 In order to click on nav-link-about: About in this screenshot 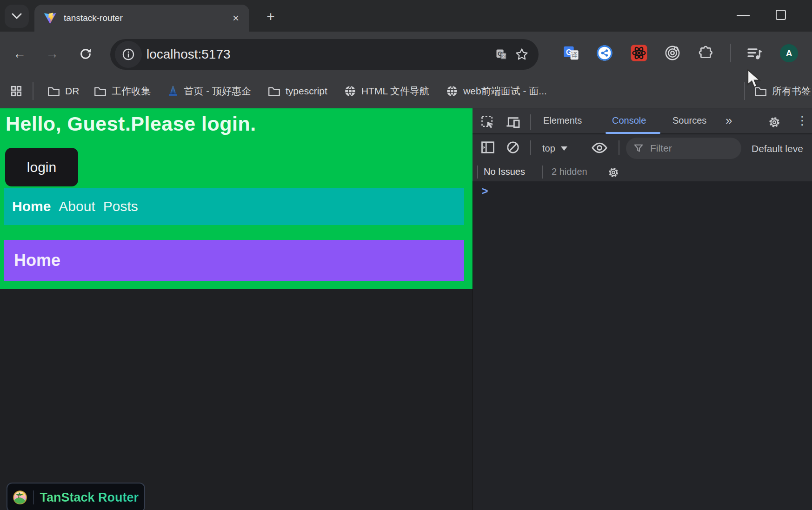, I will do `click(77, 206)`.